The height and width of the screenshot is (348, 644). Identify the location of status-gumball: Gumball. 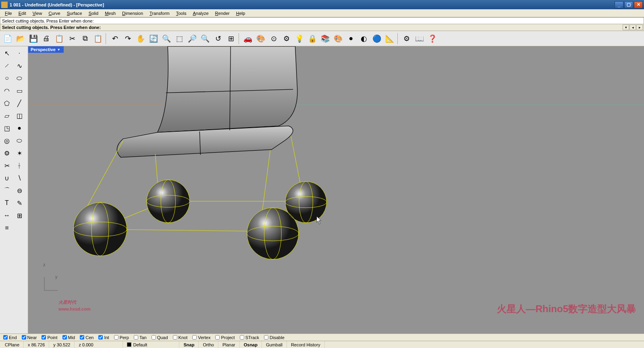
(274, 345).